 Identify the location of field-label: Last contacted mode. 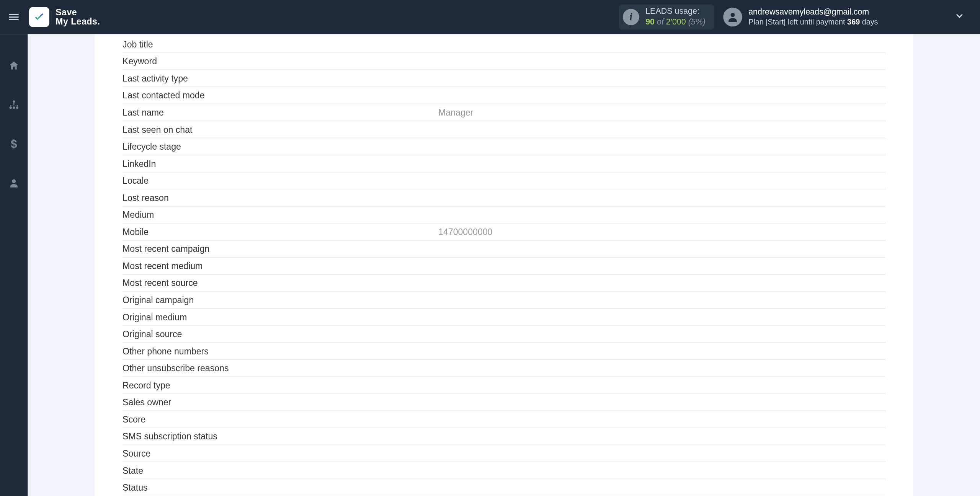
(280, 95).